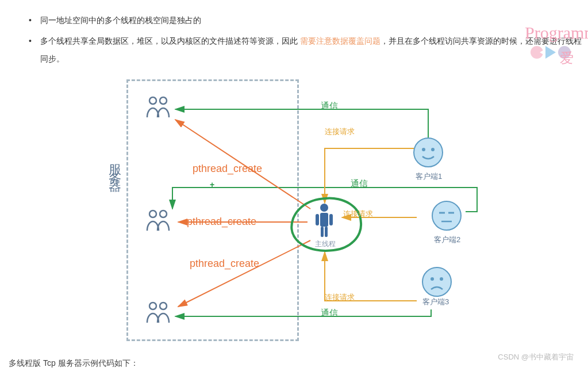  What do you see at coordinates (556, 33) in the screenshot?
I see `watermark-text: Programme` at bounding box center [556, 33].